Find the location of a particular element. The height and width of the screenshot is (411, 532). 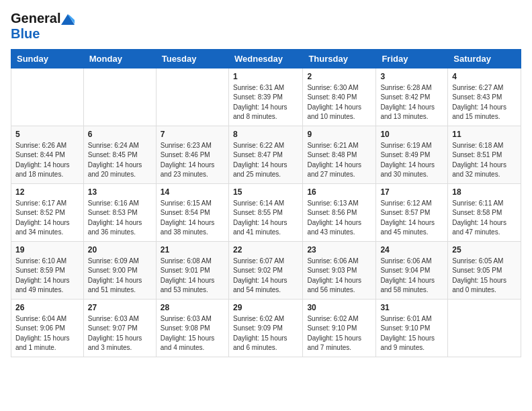

day-info: Sunrise: 6:17 AM Sunset: 8:52 PM Dayligh… is located at coordinates (47, 218).